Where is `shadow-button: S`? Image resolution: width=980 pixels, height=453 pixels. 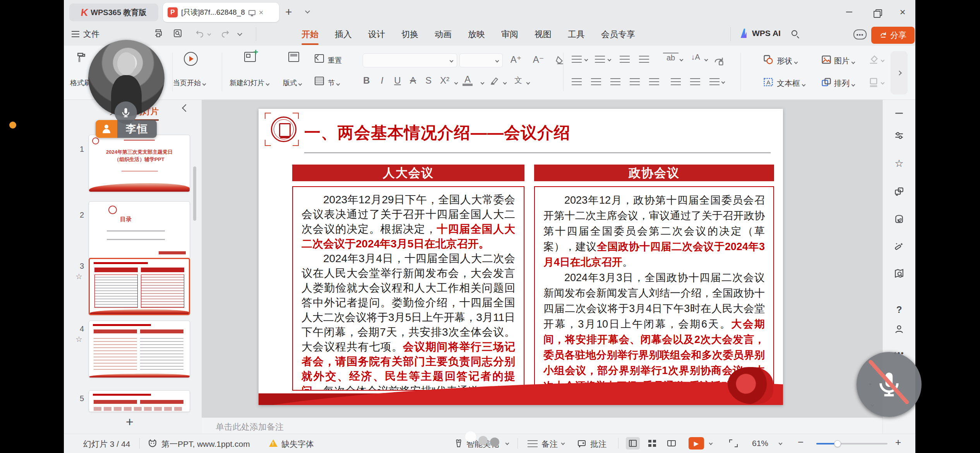
shadow-button: S is located at coordinates (428, 81).